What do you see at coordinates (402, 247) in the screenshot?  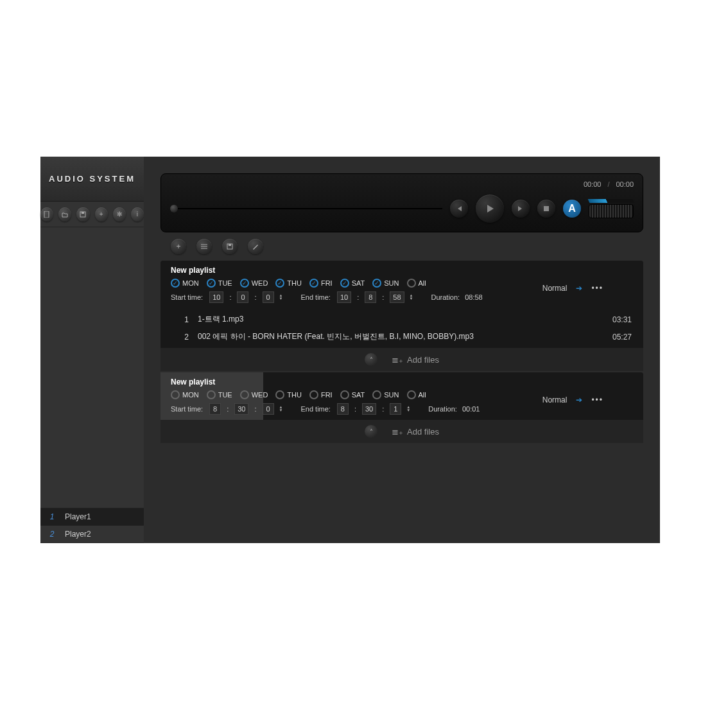 I see `playlist-toolbar: +` at bounding box center [402, 247].